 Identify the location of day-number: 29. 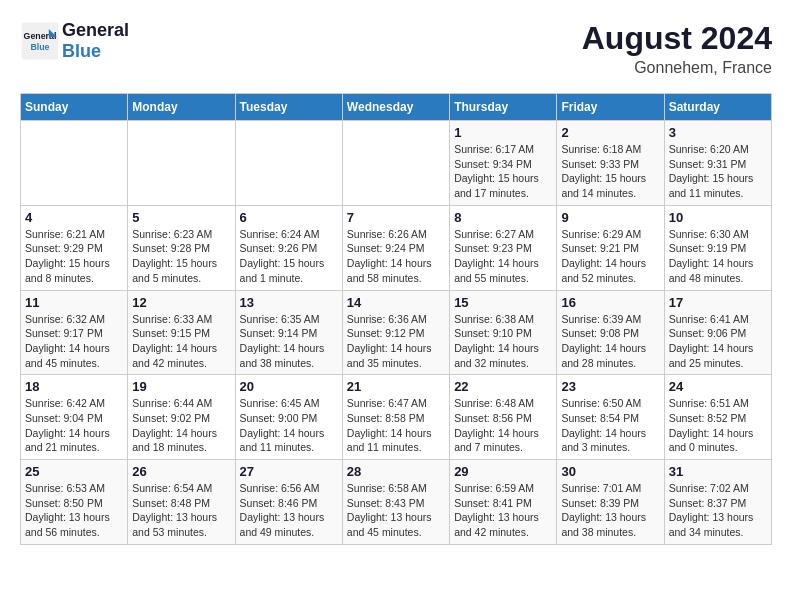
(503, 472).